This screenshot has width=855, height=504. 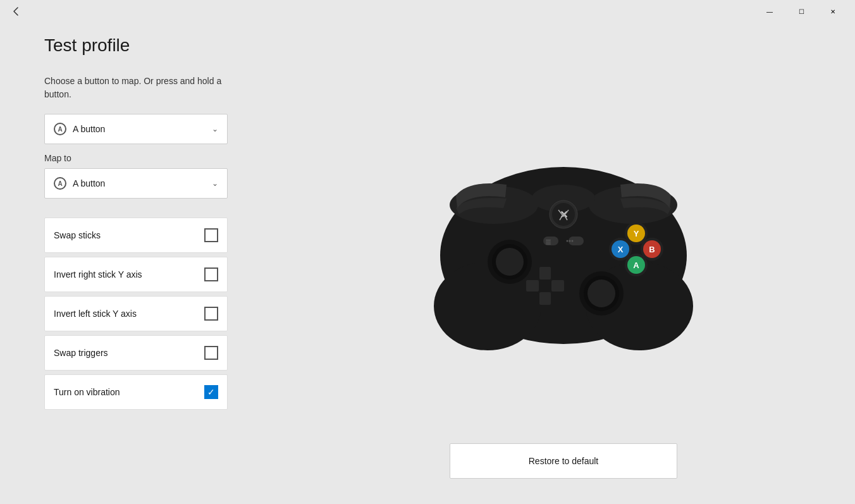 What do you see at coordinates (636, 234) in the screenshot?
I see `svg-text: Y` at bounding box center [636, 234].